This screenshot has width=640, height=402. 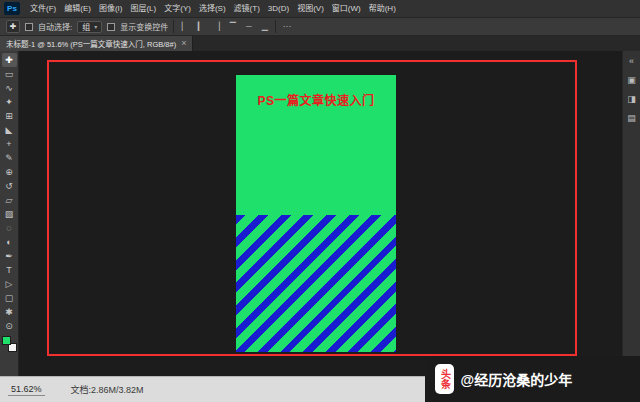 I want to click on move-tool: ✚, so click(x=10, y=60).